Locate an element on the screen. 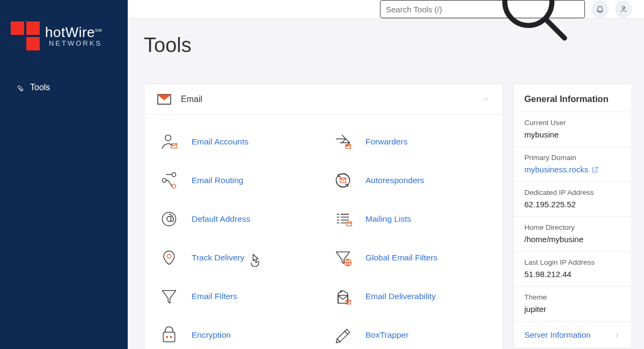 This screenshot has width=644, height=349. sidebar-item-label: Tools is located at coordinates (40, 88).